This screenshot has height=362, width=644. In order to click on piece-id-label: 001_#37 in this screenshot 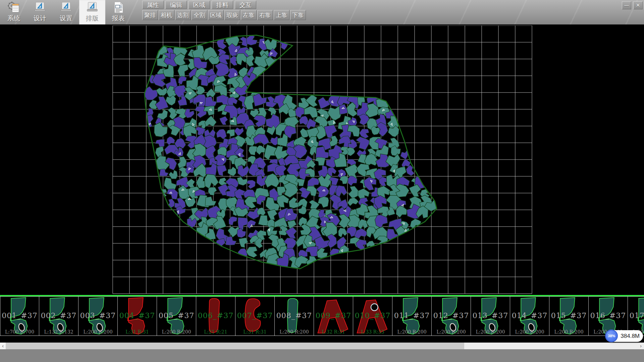, I will do `click(19, 316)`.